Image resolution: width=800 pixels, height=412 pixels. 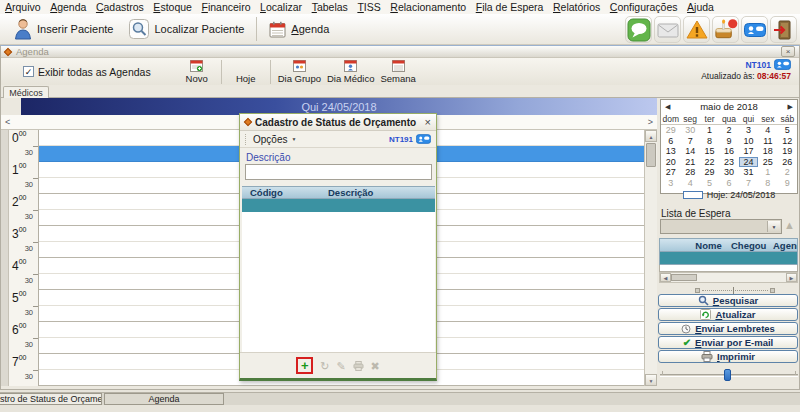 What do you see at coordinates (729, 375) in the screenshot?
I see `zoom-slider` at bounding box center [729, 375].